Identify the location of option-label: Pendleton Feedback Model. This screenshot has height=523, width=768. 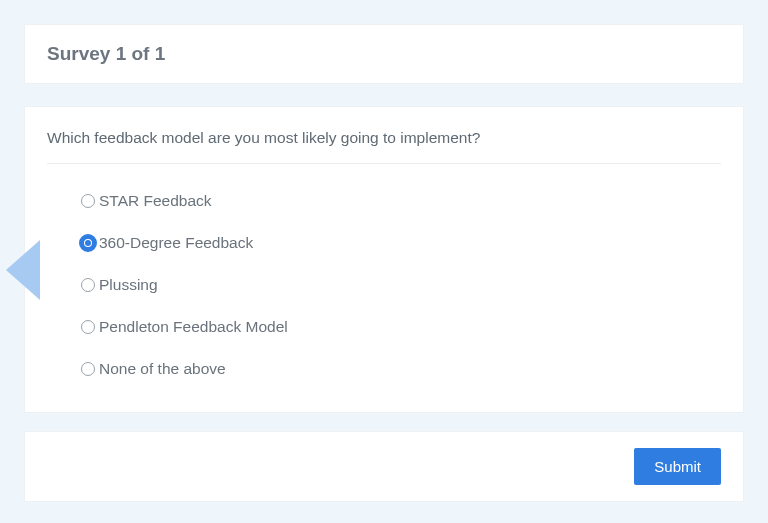
(194, 327).